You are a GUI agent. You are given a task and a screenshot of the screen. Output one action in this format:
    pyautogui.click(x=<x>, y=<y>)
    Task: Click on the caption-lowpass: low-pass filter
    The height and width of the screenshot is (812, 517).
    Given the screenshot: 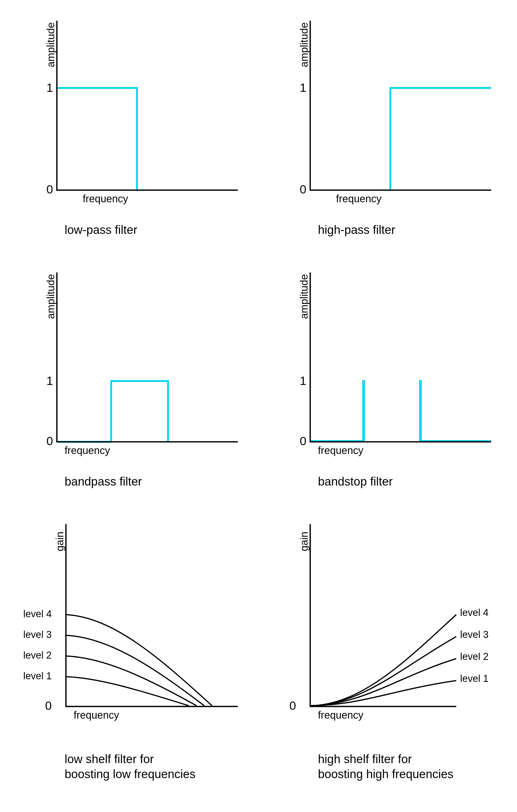 What is the action you would take?
    pyautogui.click(x=76, y=230)
    